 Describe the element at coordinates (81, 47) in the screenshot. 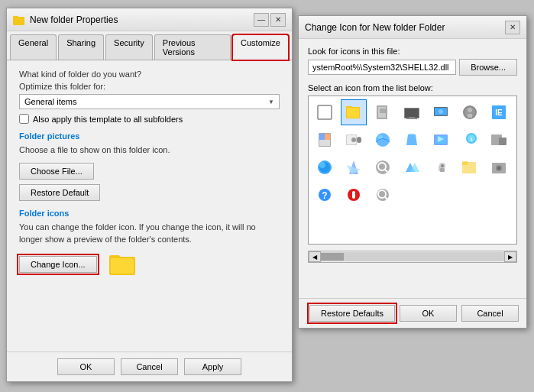

I see `tab-sharing: Sharing` at that location.